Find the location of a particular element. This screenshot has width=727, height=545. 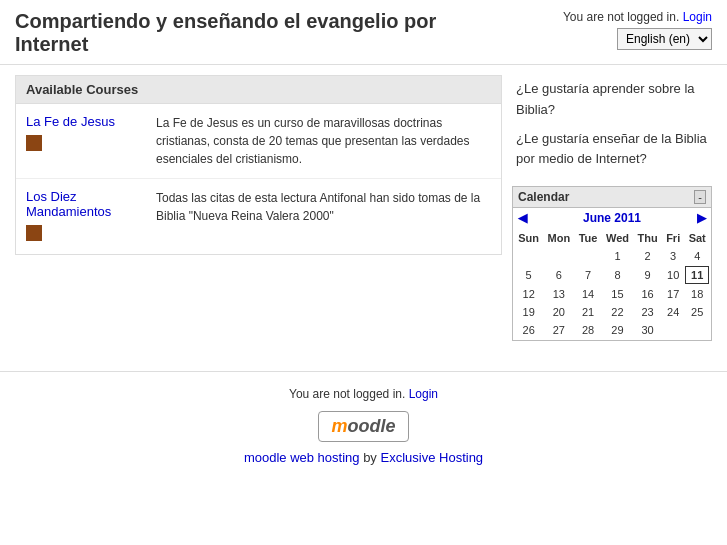

calendar-day: 16 is located at coordinates (648, 294).